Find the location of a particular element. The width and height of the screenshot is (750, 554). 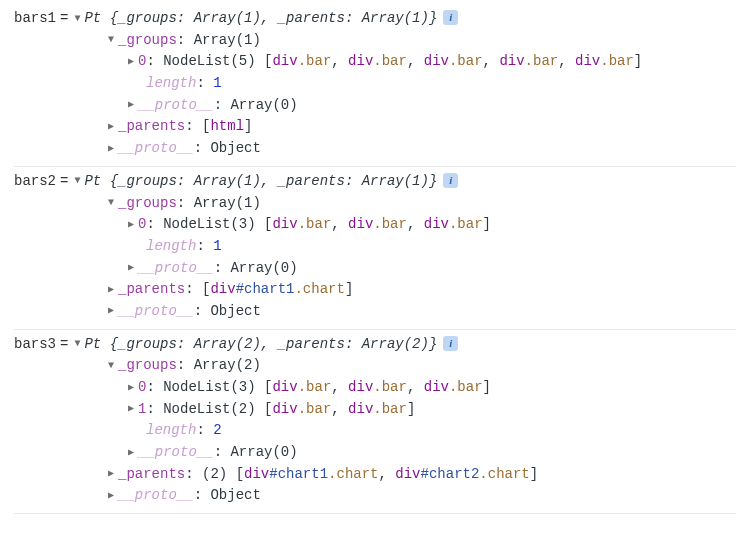

nodelist-members: [div.bar, div.bar] is located at coordinates (340, 409).